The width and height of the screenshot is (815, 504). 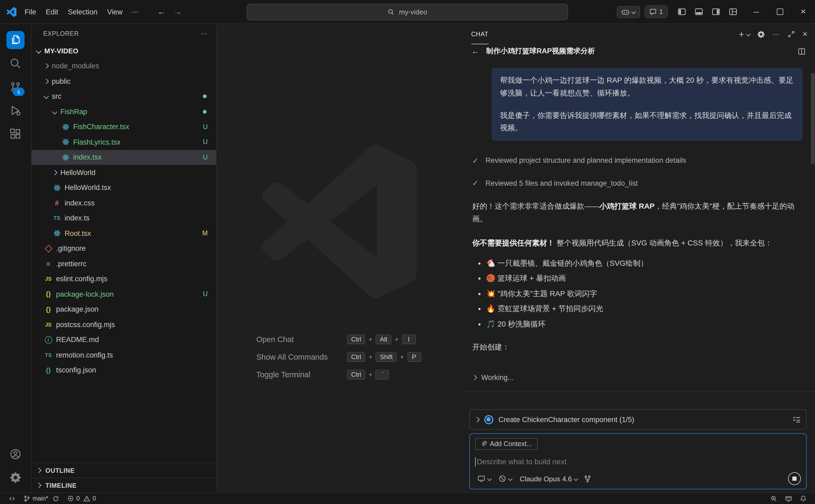 I want to click on tree-item-src: src, so click(x=124, y=97).